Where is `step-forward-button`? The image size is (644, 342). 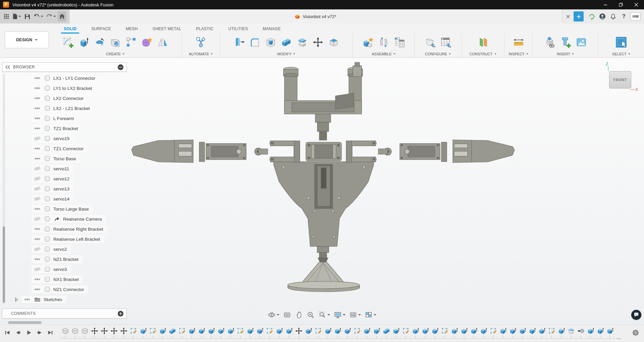 step-forward-button is located at coordinates (40, 333).